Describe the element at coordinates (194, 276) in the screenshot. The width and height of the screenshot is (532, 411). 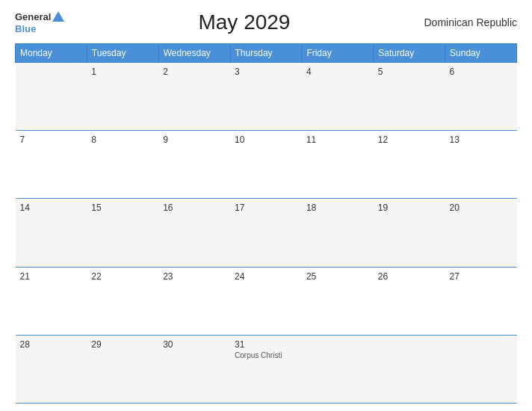
I see `day-number: 23` at that location.